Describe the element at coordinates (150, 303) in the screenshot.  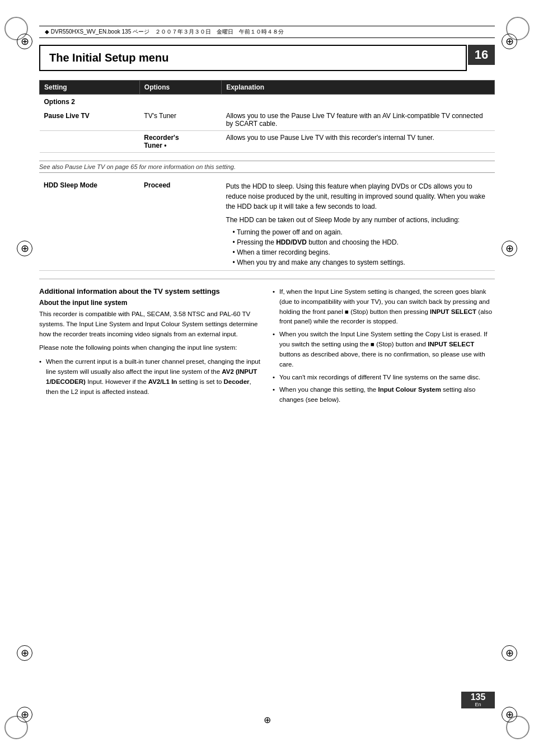
I see `additional-subheading: About the input line system` at that location.